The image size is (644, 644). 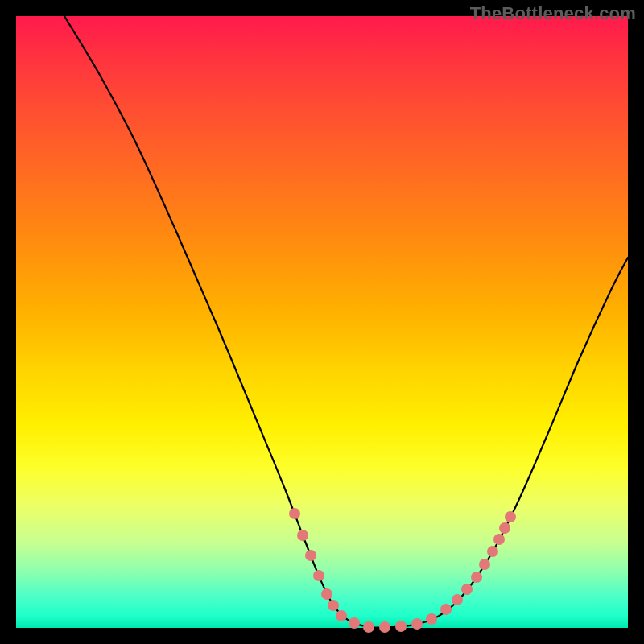 What do you see at coordinates (553, 14) in the screenshot?
I see `watermark-text: TheBottleneck.com` at bounding box center [553, 14].